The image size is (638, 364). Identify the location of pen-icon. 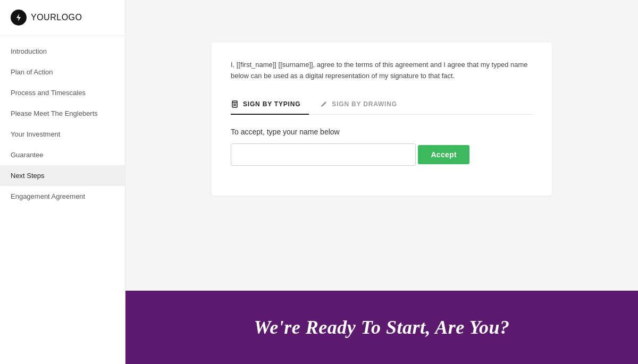
(324, 104).